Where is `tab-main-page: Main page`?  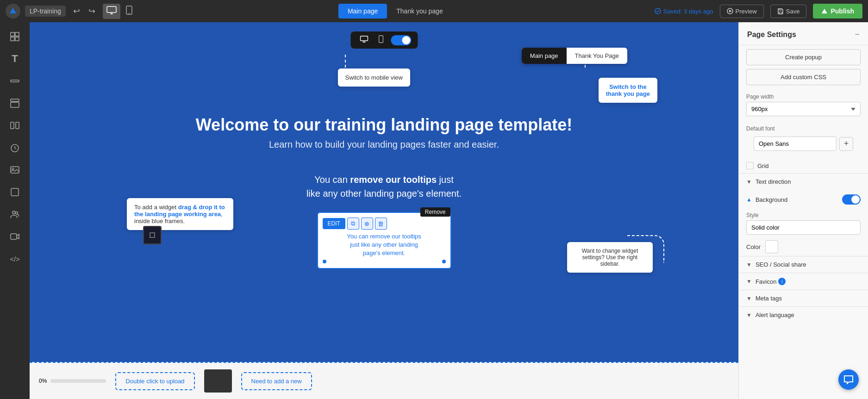
tab-main-page: Main page is located at coordinates (363, 11).